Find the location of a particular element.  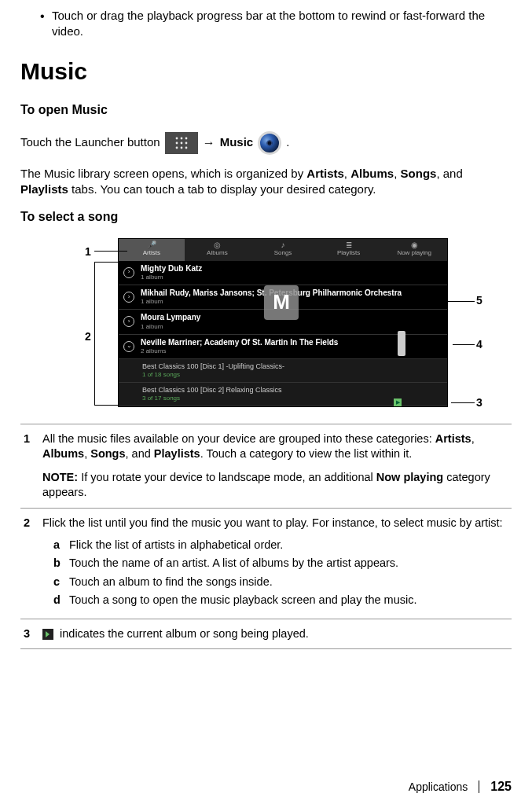

play-indicator-icon is located at coordinates (48, 634).